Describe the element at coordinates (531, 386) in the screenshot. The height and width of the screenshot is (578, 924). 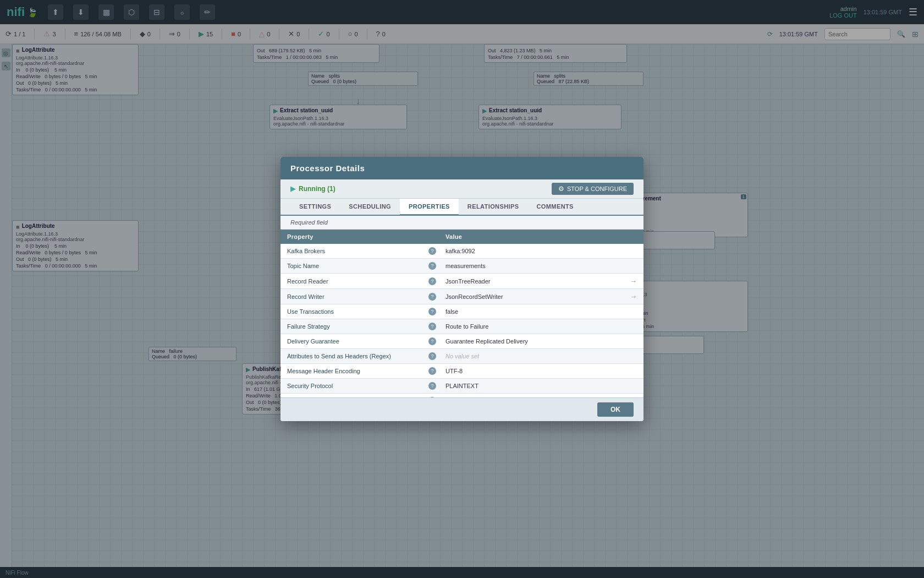
I see `prop-value-9: PLAINTEXT` at that location.